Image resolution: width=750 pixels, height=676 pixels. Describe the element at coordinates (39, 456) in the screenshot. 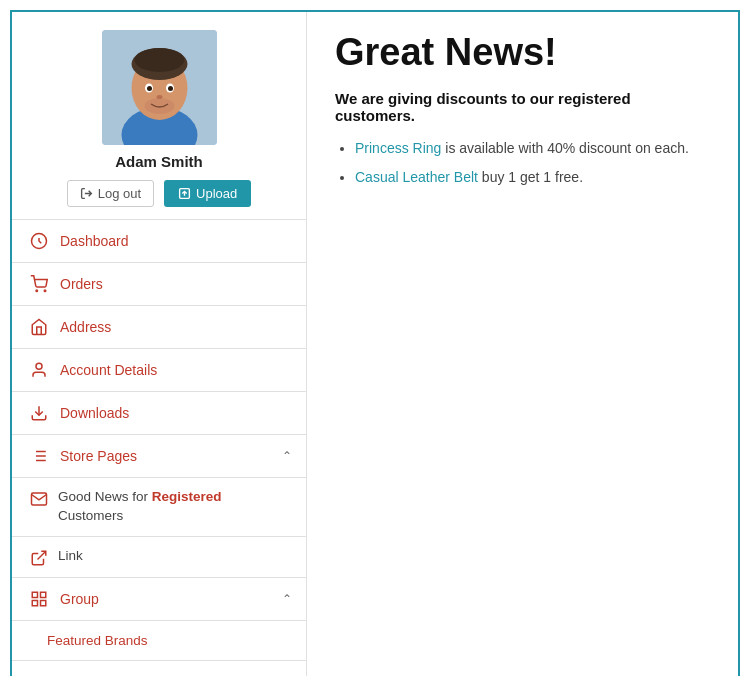

I see `store-icon` at that location.